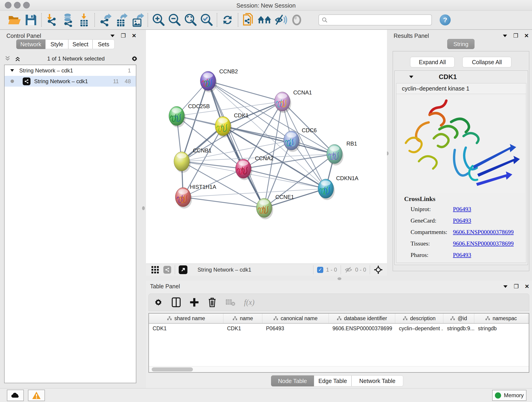 The image size is (532, 402). I want to click on search-field, so click(375, 20).